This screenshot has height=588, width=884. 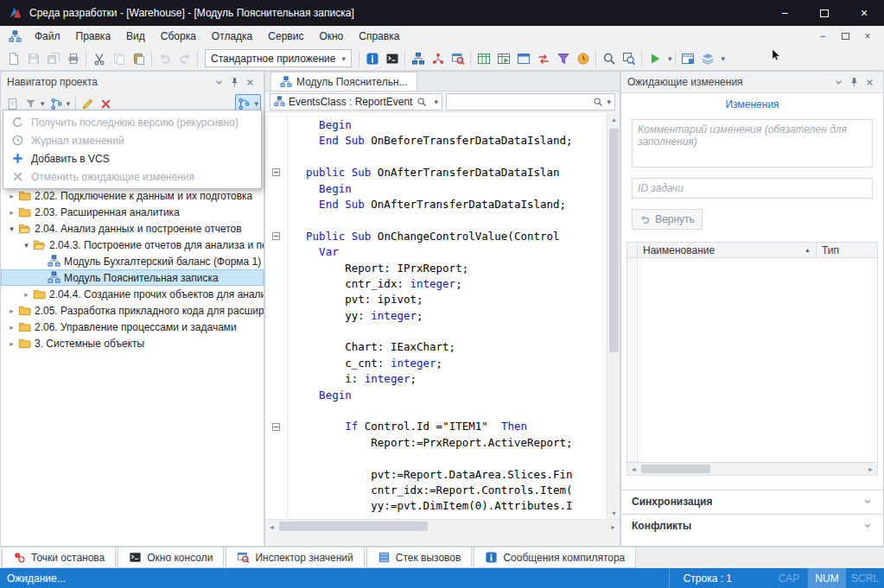 I want to click on revert-button: Вернуть, so click(x=667, y=219).